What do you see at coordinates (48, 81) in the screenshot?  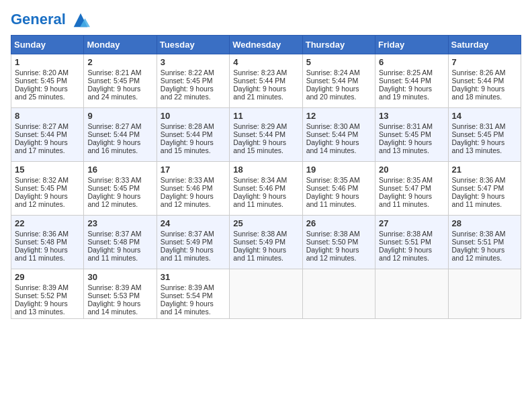 I see `calendar-cell: 1Sunrise: 8:20 AMSunset: 5:45 PMDaylight…` at bounding box center [48, 81].